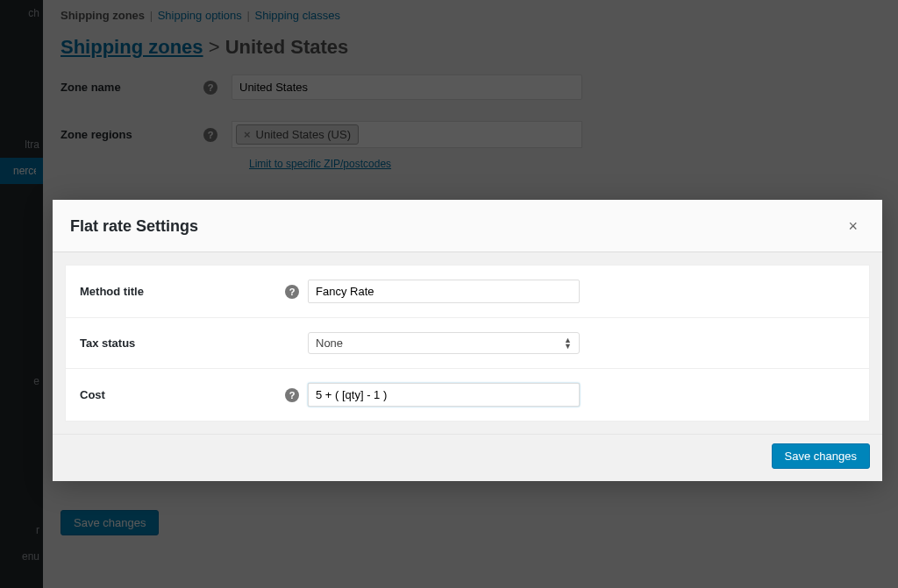 The width and height of the screenshot is (898, 588). What do you see at coordinates (467, 344) in the screenshot?
I see `row-tax-status: Tax status None ▲▼` at bounding box center [467, 344].